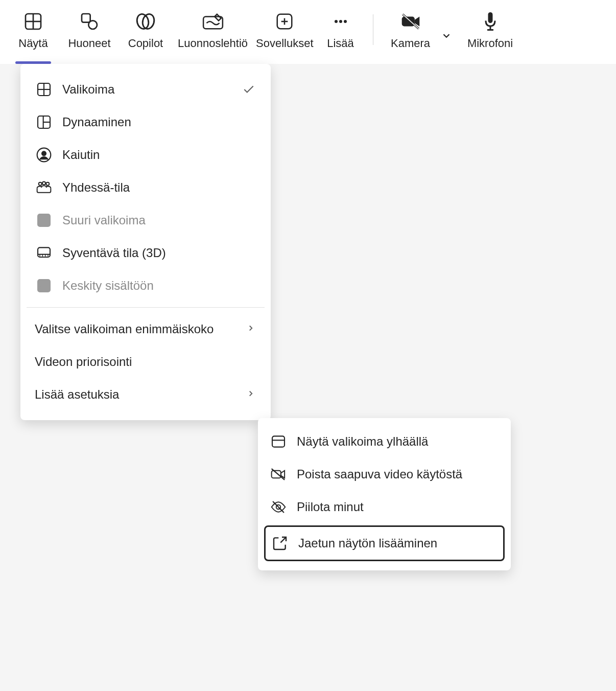 The image size is (616, 691). What do you see at coordinates (146, 308) in the screenshot?
I see `menu-divider` at bounding box center [146, 308].